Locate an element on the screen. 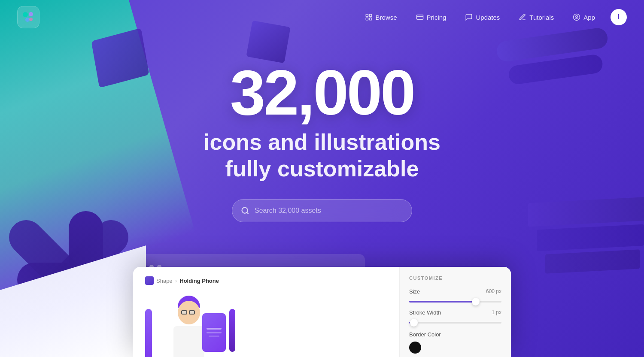 The image size is (644, 357). size-row: Size 600 px is located at coordinates (455, 295).